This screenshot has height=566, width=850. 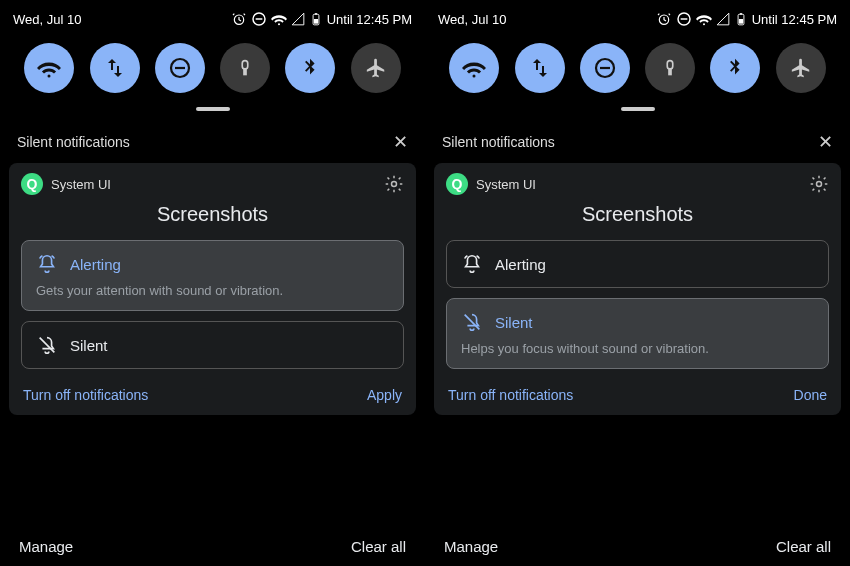 I want to click on option-alerting: Alerting Gets your attention with sound …, so click(x=212, y=276).